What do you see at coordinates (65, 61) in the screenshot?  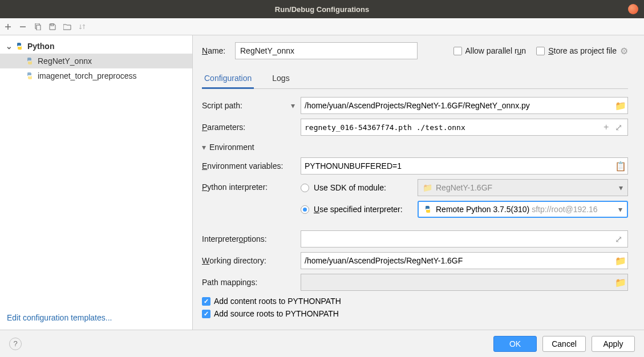 I see `tree-item-label: RegNetY_onnx` at bounding box center [65, 61].